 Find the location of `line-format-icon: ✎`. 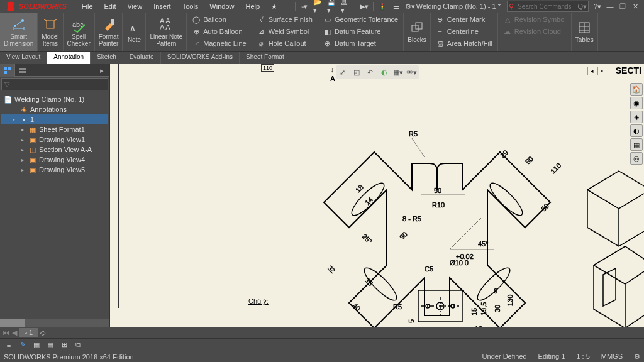

line-format-icon: ✎ is located at coordinates (23, 345).